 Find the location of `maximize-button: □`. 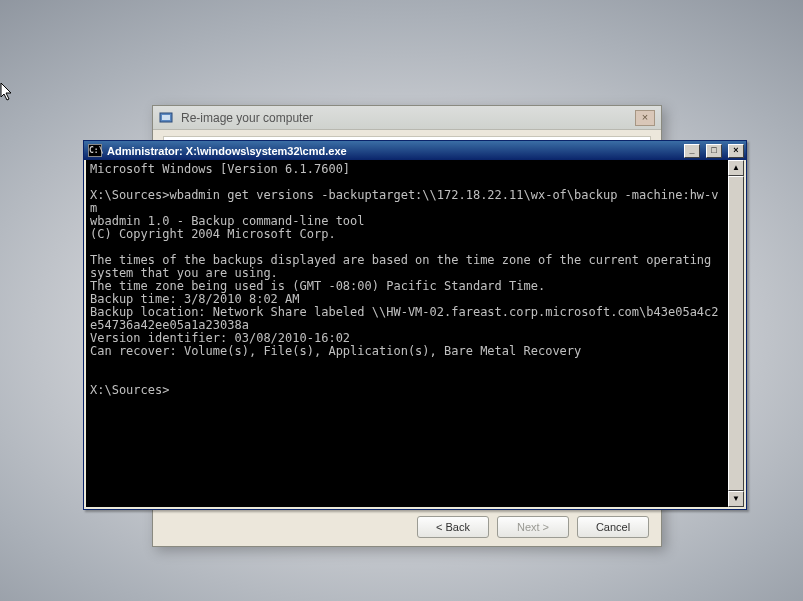

maximize-button: □ is located at coordinates (714, 151).